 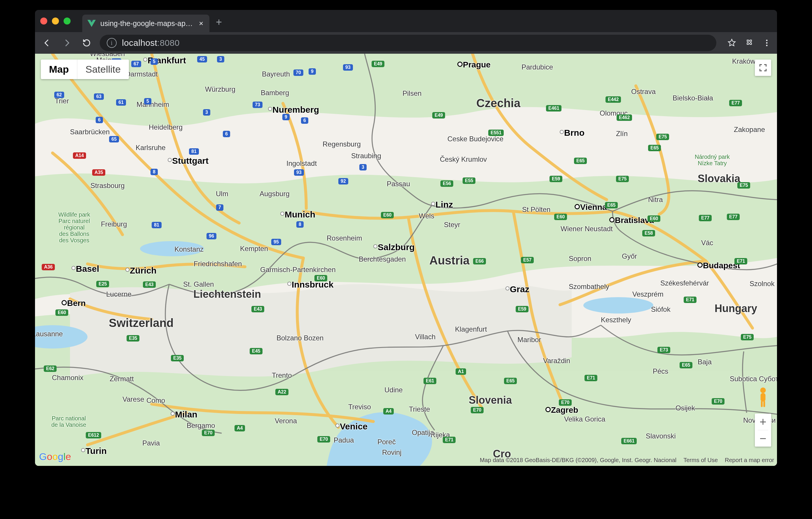 I want to click on zoom-control: + −, so click(x=763, y=430).